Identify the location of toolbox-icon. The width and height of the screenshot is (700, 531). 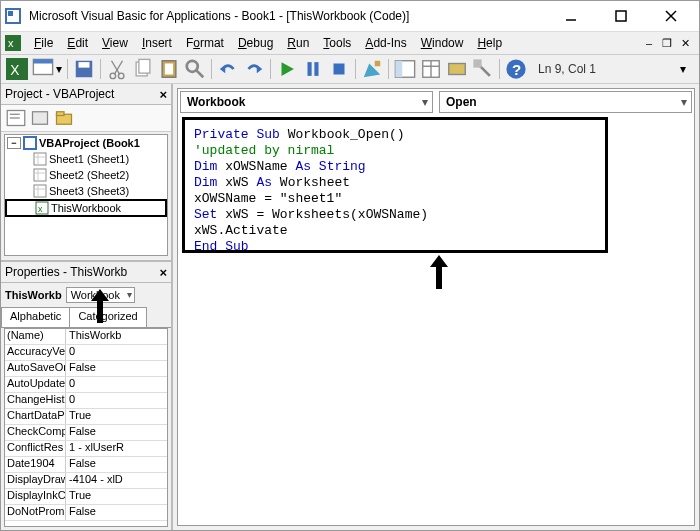
(483, 69).